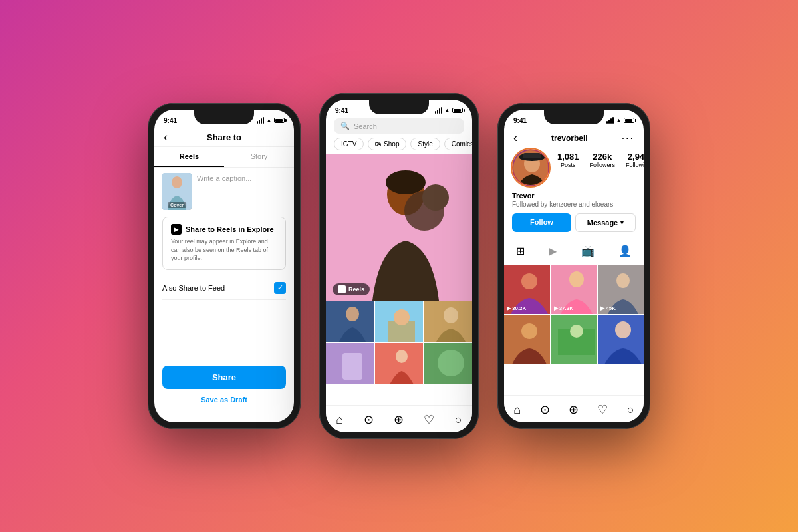 This screenshot has height=532, width=798. Describe the element at coordinates (387, 144) in the screenshot. I see `chip-shop: 🛍 Shop` at that location.